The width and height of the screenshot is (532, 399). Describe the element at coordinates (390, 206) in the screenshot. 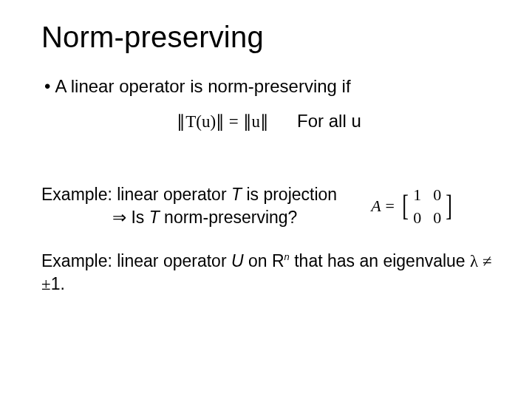

I see `equals-sign: =` at that location.